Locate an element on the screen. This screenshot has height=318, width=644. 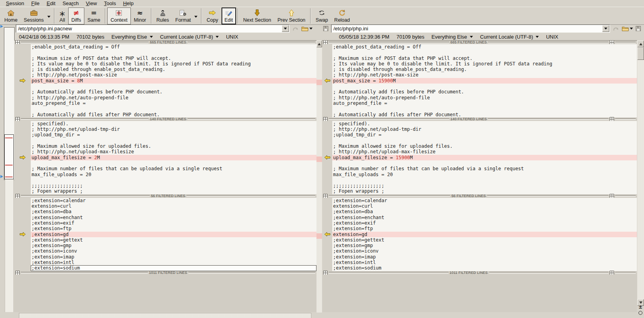
left-revert-icon is located at coordinates (296, 29).